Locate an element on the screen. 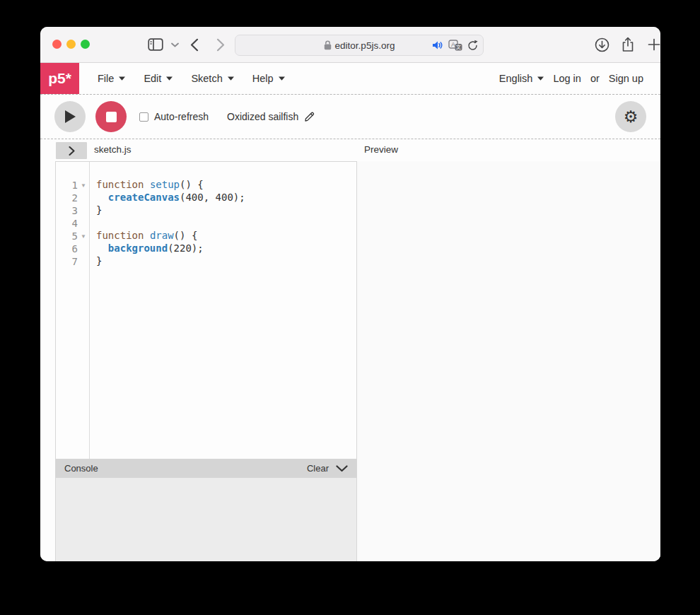 Image resolution: width=700 pixels, height=615 pixels. play-icon is located at coordinates (70, 117).